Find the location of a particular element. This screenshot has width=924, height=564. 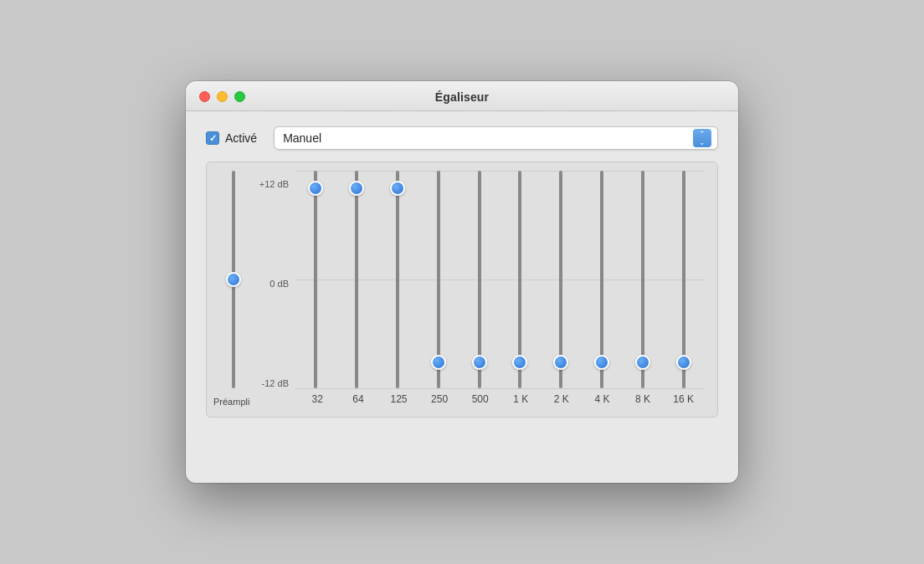

band-32-thumb is located at coordinates (316, 188).